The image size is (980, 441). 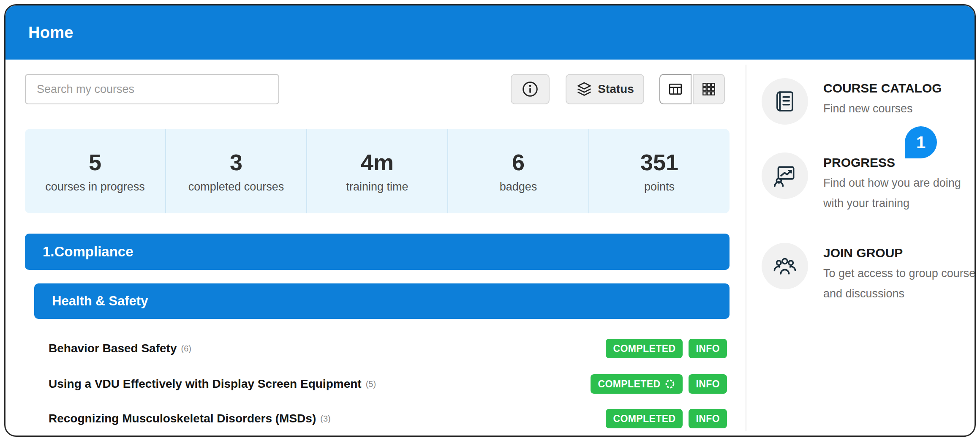 What do you see at coordinates (378, 171) in the screenshot?
I see `stat-training-time: 4m training time` at bounding box center [378, 171].